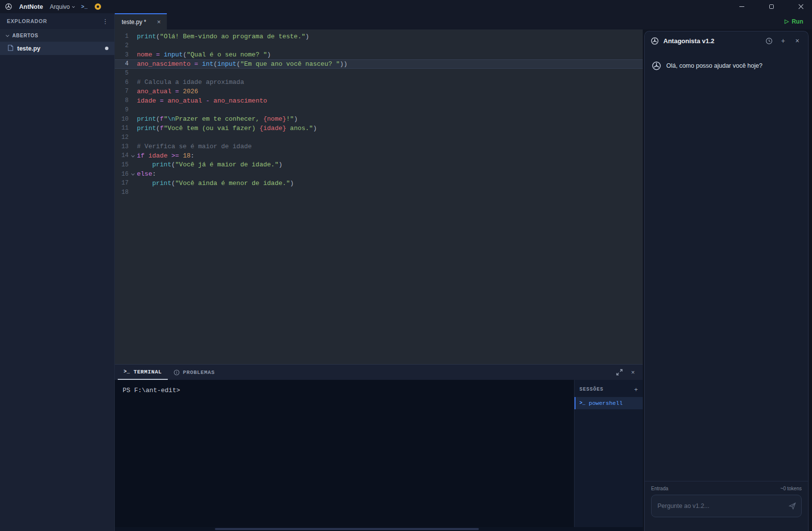 This screenshot has height=531, width=812. Describe the element at coordinates (379, 91) in the screenshot. I see `code-line: 7ano_atual = 2026` at that location.